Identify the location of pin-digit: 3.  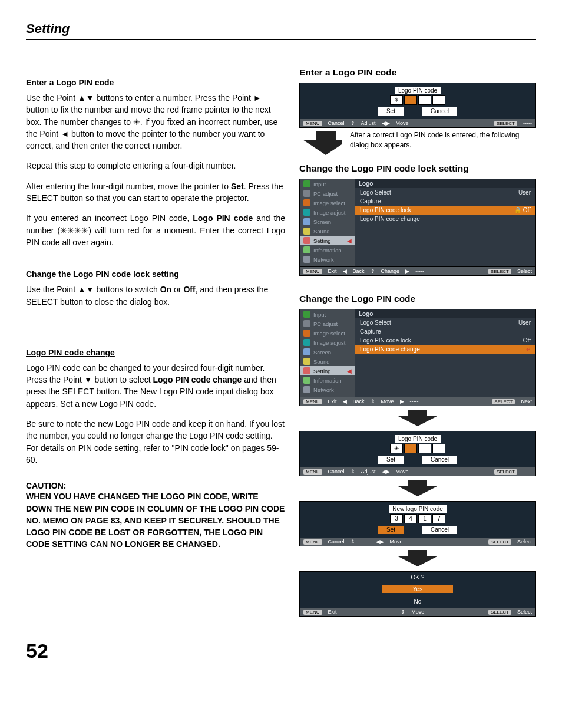
(396, 519).